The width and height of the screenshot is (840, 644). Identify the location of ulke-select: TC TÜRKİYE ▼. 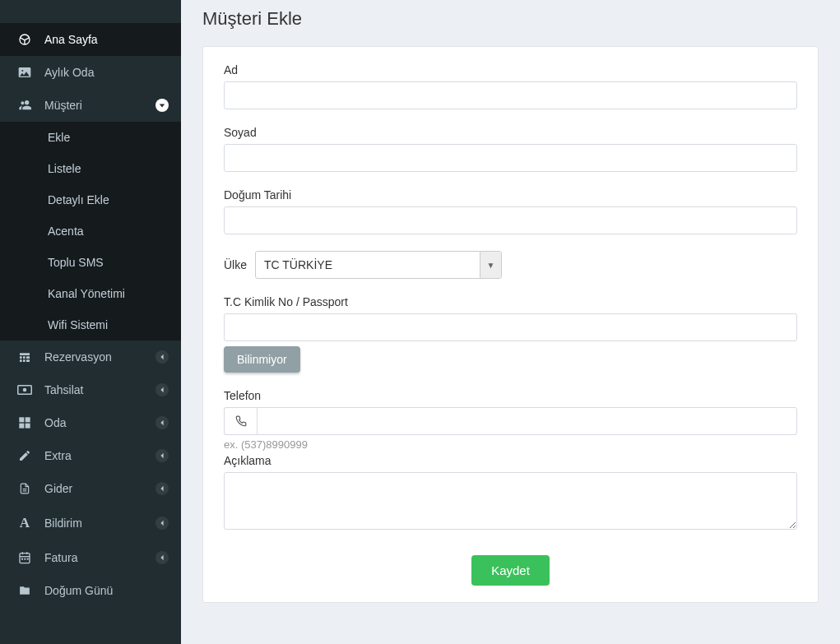
(378, 265).